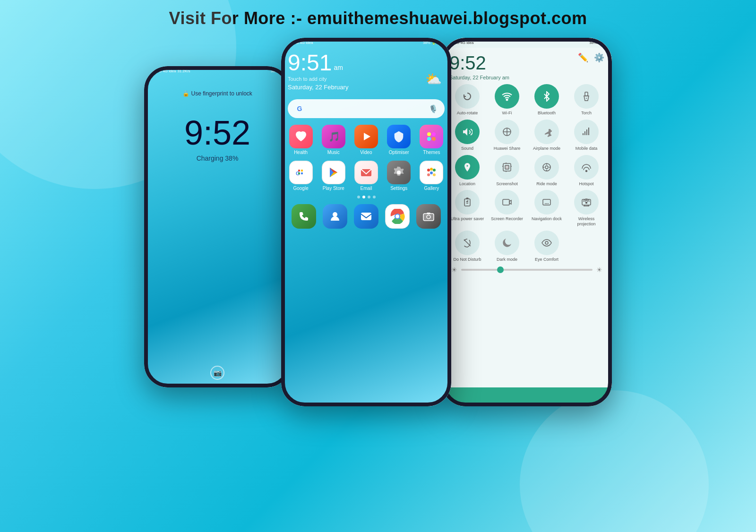 The height and width of the screenshot is (532, 756). Describe the element at coordinates (547, 260) in the screenshot. I see `eye-comfort-label: Eye Comfort` at that location.